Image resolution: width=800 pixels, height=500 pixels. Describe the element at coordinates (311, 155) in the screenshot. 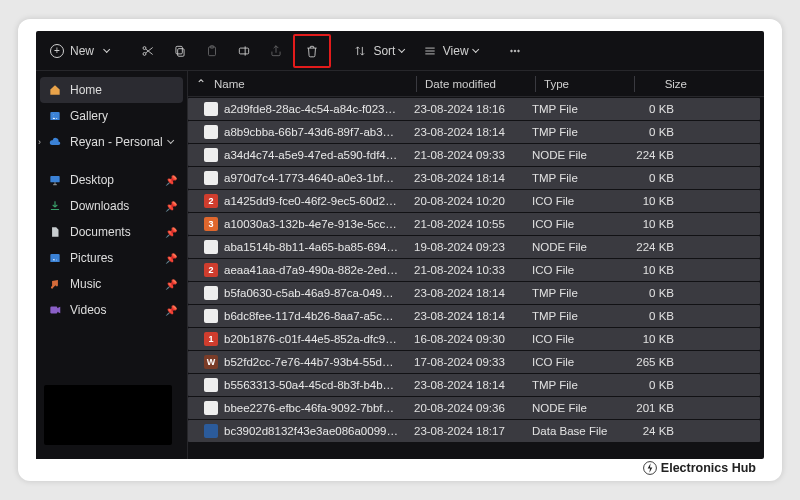

I see `file-name: a34d4c74-a5e9-47ed-a590-fdf40eae55f0...` at that location.